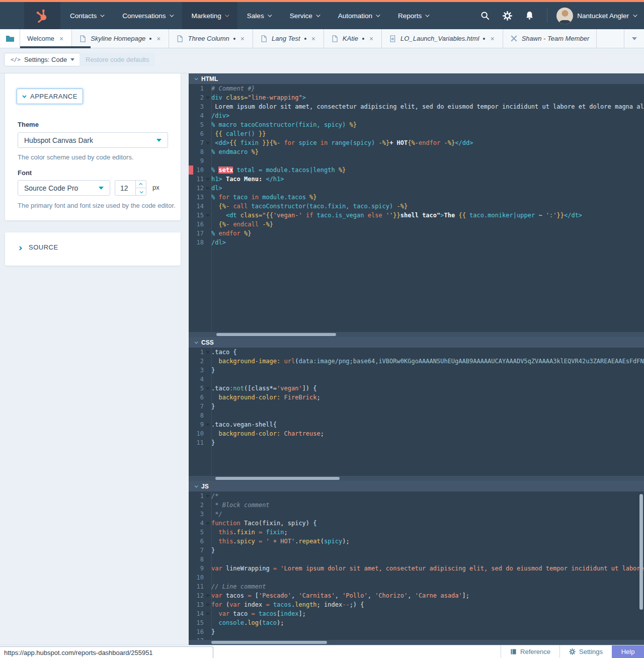 The image size is (644, 658). Describe the element at coordinates (428, 496) in the screenshot. I see `code-text: /*` at that location.